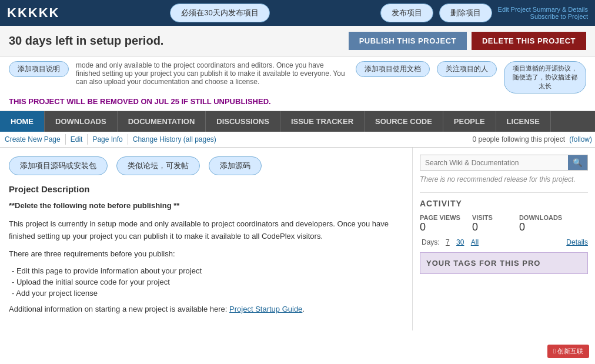  What do you see at coordinates (162, 121) in the screenshot?
I see `tab-documentation: DOCUMENTATION` at bounding box center [162, 121].